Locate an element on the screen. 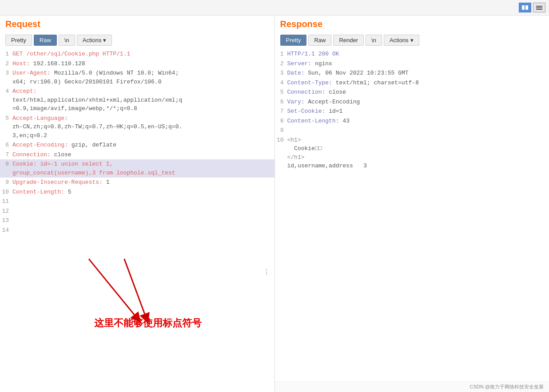  line-content: Vary: Accept-Encoding is located at coordinates (418, 102).